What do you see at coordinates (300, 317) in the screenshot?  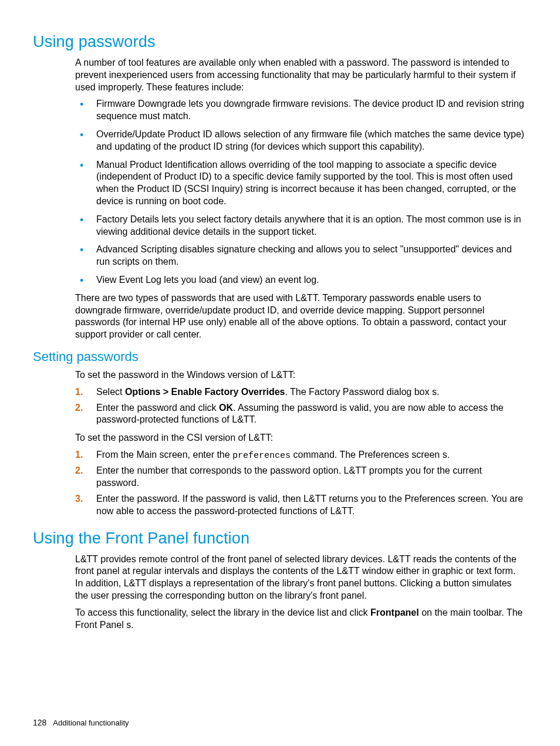 I see `paragraph: There are two types of passwords that ar…` at bounding box center [300, 317].